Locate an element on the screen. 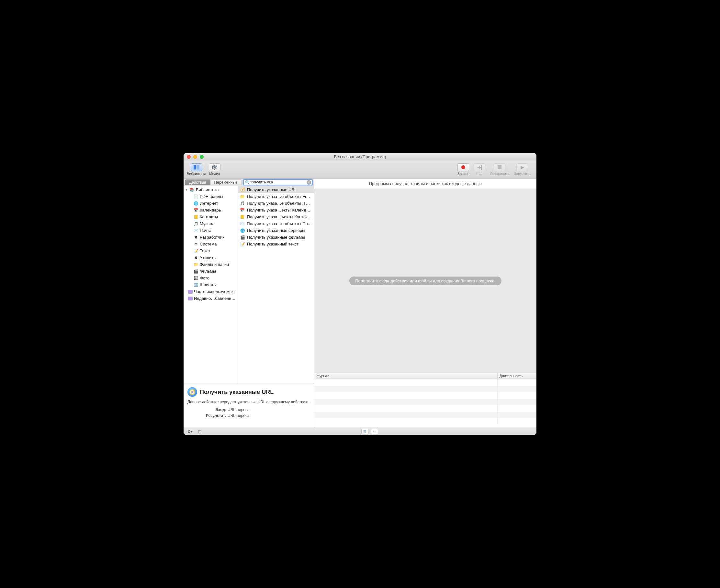 This screenshot has height=588, width=720. category-label: Текст is located at coordinates (205, 251).